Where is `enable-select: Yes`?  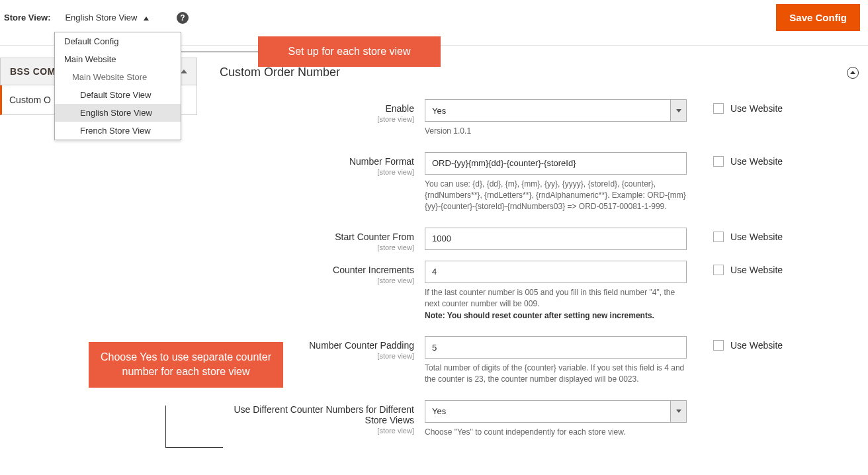 enable-select: Yes is located at coordinates (556, 110).